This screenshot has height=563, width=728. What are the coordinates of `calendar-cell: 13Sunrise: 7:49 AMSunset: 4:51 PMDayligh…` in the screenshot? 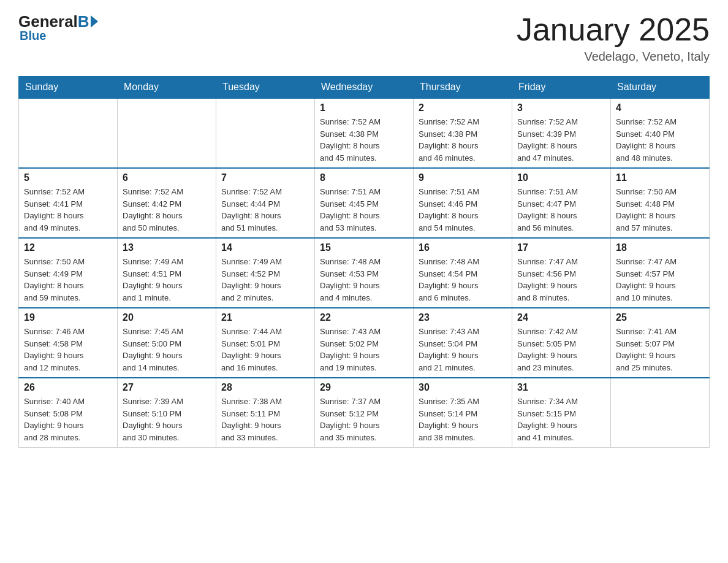 It's located at (167, 273).